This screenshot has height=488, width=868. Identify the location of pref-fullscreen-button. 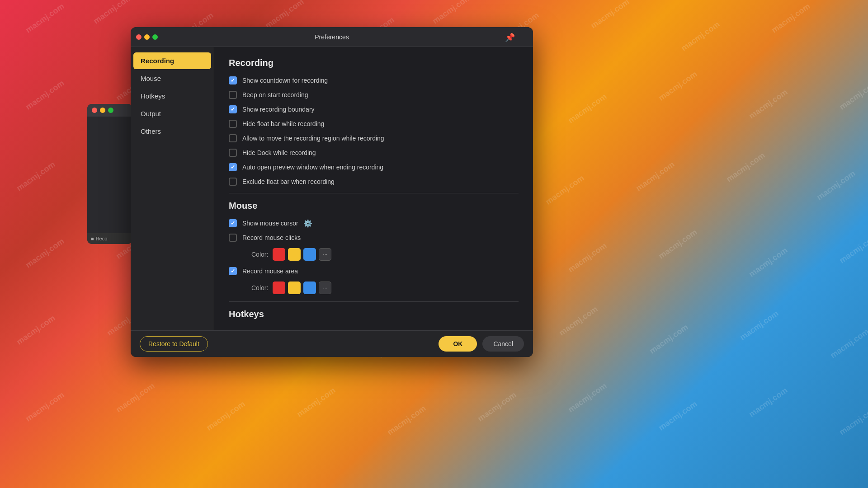
(155, 37).